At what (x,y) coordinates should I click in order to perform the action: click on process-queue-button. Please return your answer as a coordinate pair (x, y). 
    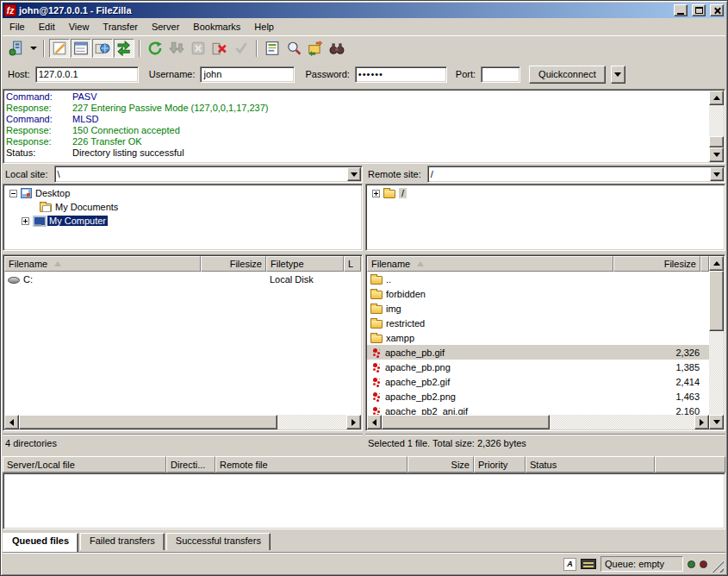
    Looking at the image, I should click on (177, 48).